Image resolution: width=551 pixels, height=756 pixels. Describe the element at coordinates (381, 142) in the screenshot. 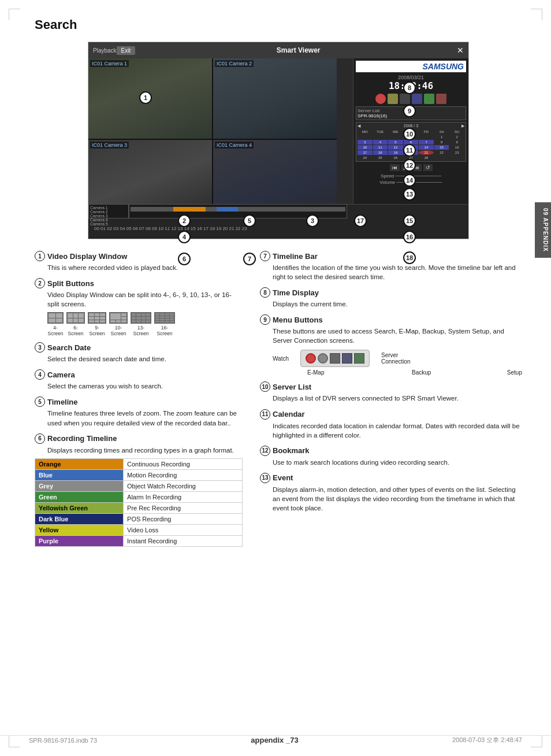

I see `cal-cell: 4` at that location.